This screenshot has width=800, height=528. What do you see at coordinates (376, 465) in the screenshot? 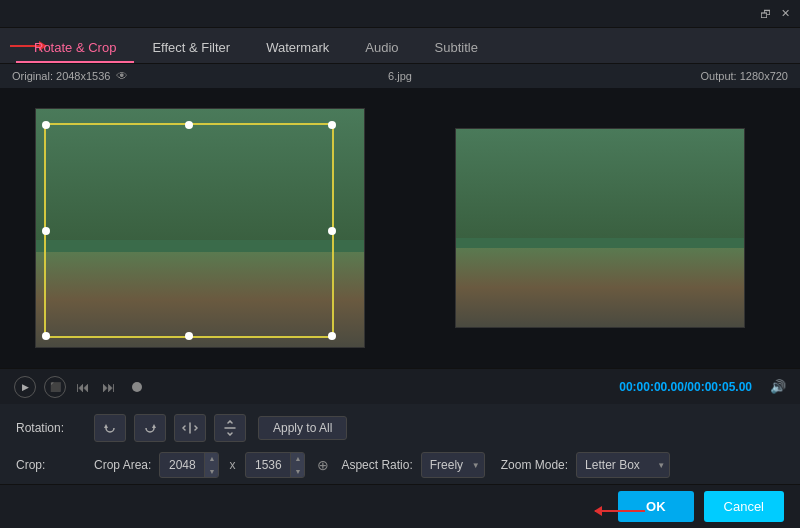
I see `aspect-ratio-label: Aspect Ratio:` at bounding box center [376, 465].